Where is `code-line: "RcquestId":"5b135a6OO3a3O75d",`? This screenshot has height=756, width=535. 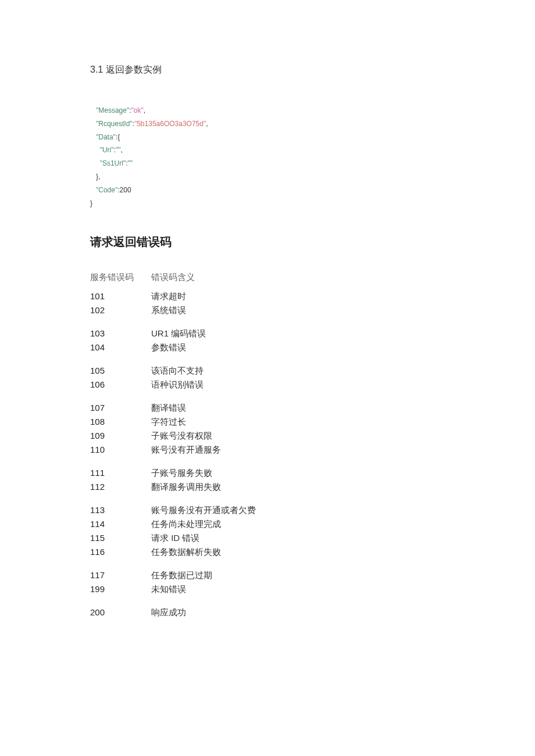 code-line: "RcquestId":"5b135a6OO3a3O75d", is located at coordinates (268, 124).